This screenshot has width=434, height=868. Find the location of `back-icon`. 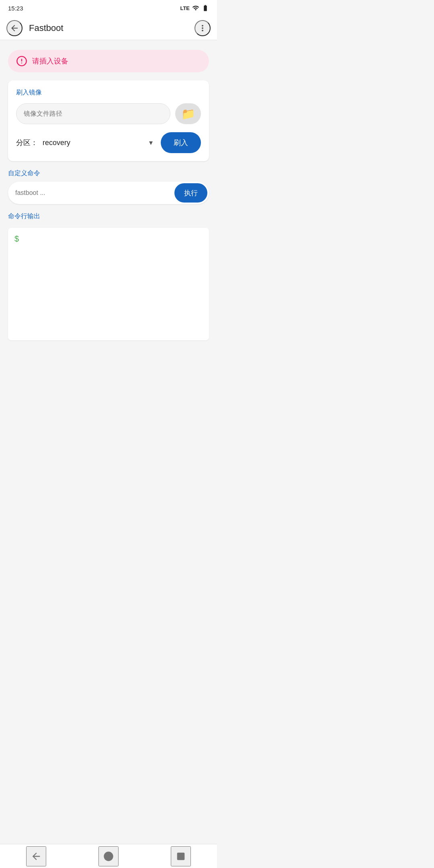

back-icon is located at coordinates (14, 28).